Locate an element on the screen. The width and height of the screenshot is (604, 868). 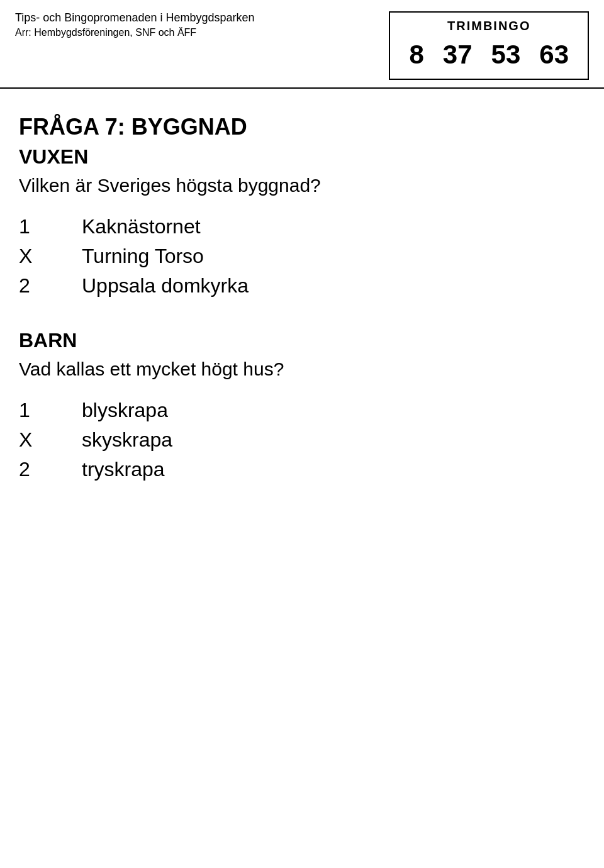
vuxen-answer-1: 1 Kaknästornet is located at coordinates (302, 226).